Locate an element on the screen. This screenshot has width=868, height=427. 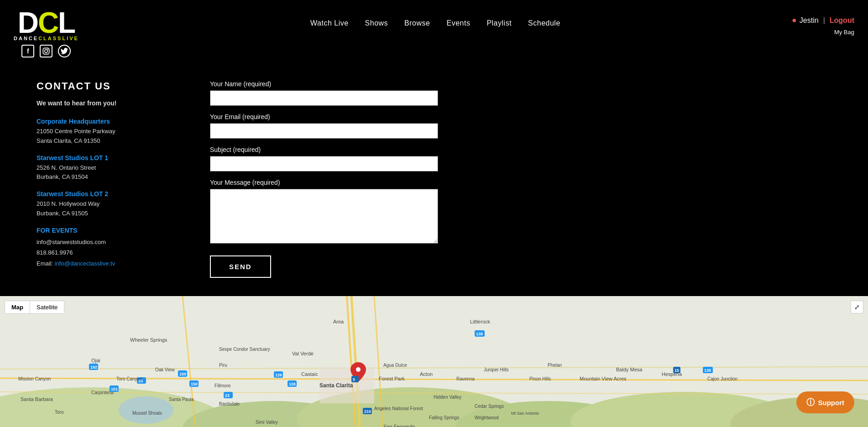
nav-browse: Browse is located at coordinates (417, 23).